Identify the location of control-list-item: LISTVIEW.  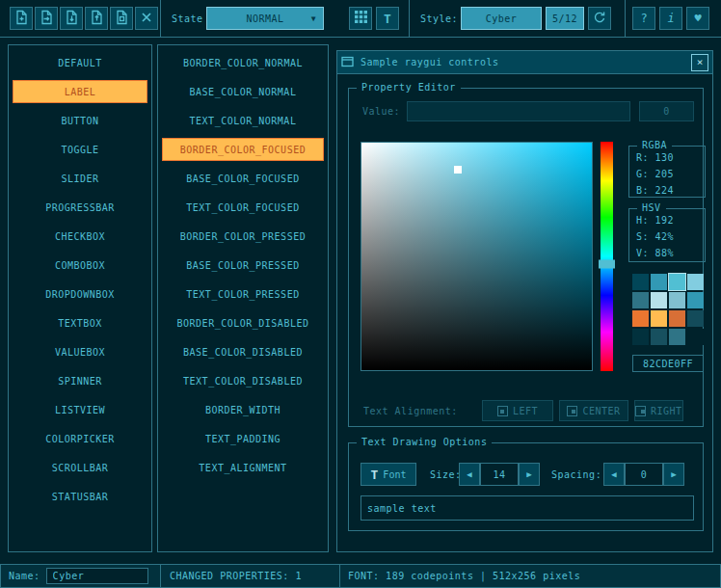
(80, 410).